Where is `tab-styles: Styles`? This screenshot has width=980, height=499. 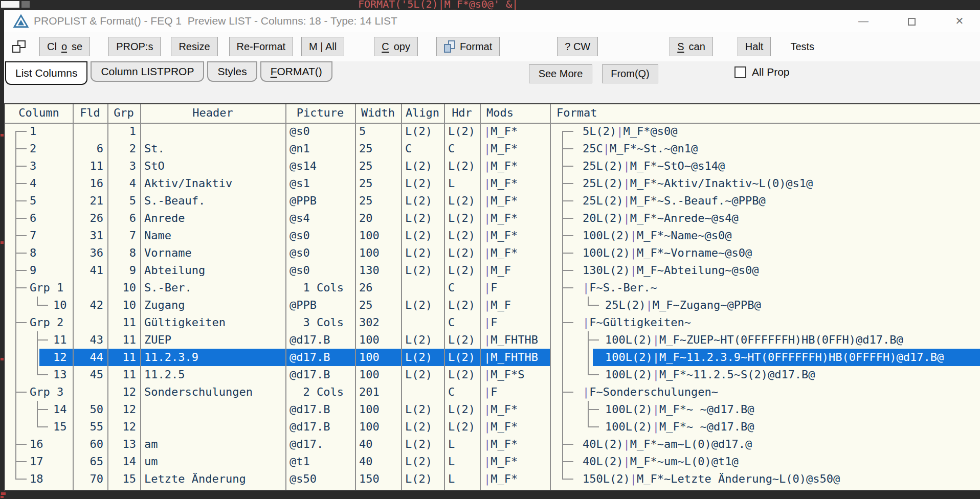
tab-styles: Styles is located at coordinates (232, 72).